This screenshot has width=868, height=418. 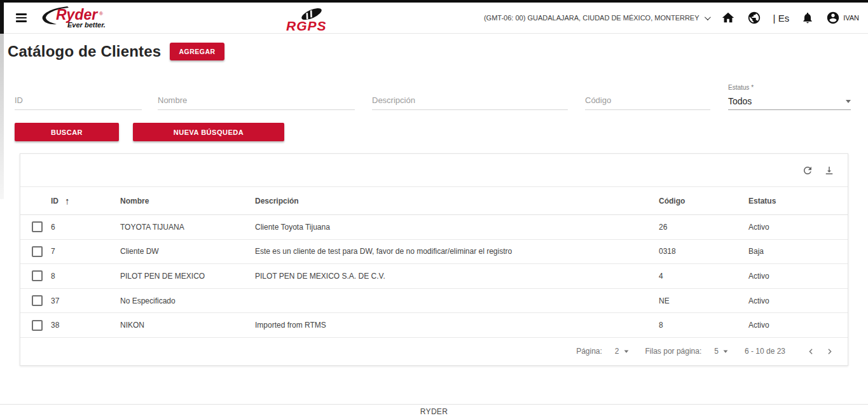 What do you see at coordinates (256, 102) in the screenshot?
I see `nombre-input` at bounding box center [256, 102].